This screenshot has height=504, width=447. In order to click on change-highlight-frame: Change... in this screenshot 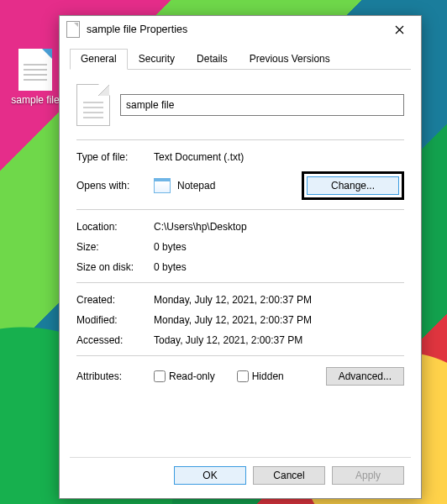, I will do `click(353, 186)`.